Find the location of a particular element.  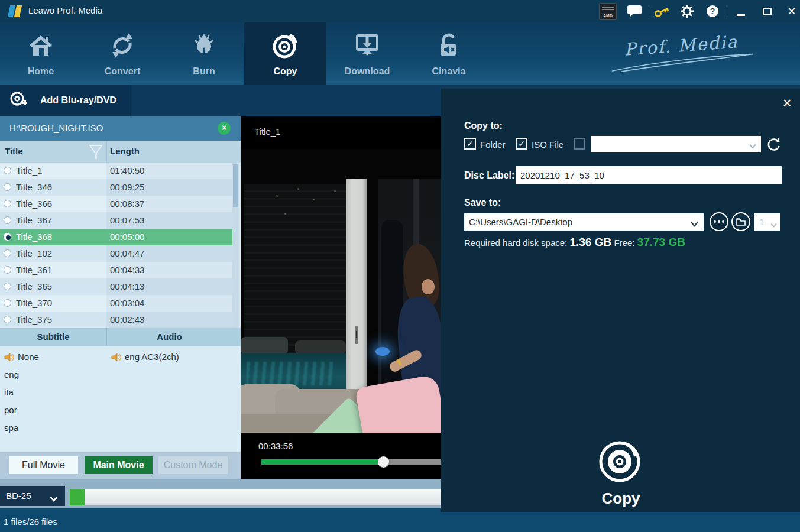

source-path: H:\ROUGH_NIGHT.ISO is located at coordinates (56, 128).